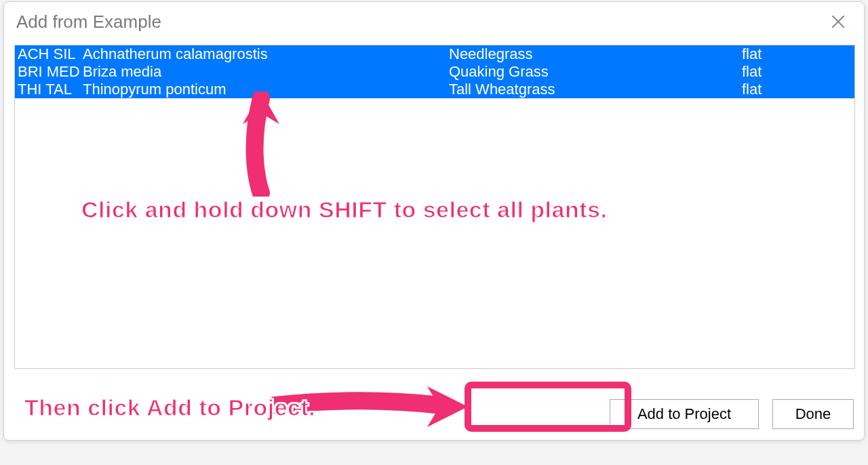  What do you see at coordinates (434, 22) in the screenshot?
I see `titlebar: Add from Example` at bounding box center [434, 22].